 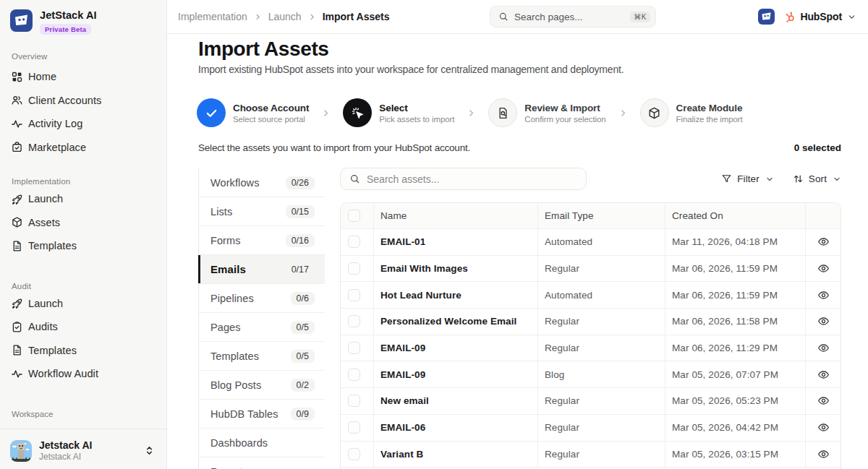 What do you see at coordinates (83, 451) in the screenshot?
I see `workspace-switcher: Jetstack AI Jetstack AI` at bounding box center [83, 451].